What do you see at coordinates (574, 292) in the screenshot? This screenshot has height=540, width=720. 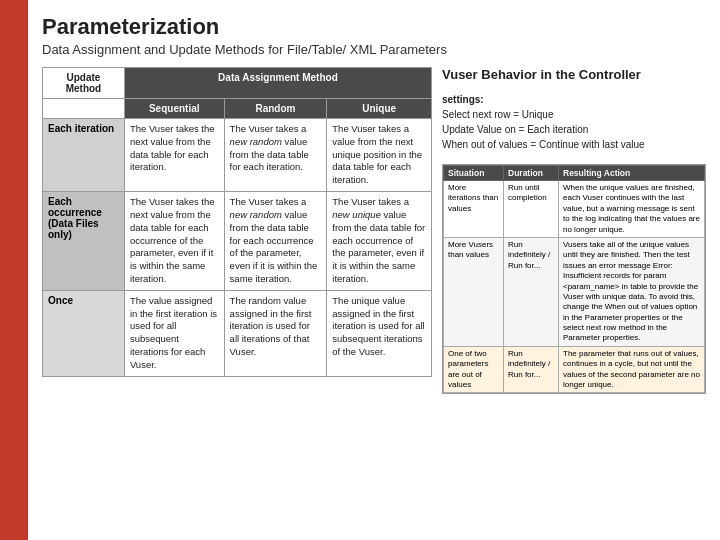 I see `sub-table-row: More Vusers than values Run indefinitely…` at bounding box center [574, 292].